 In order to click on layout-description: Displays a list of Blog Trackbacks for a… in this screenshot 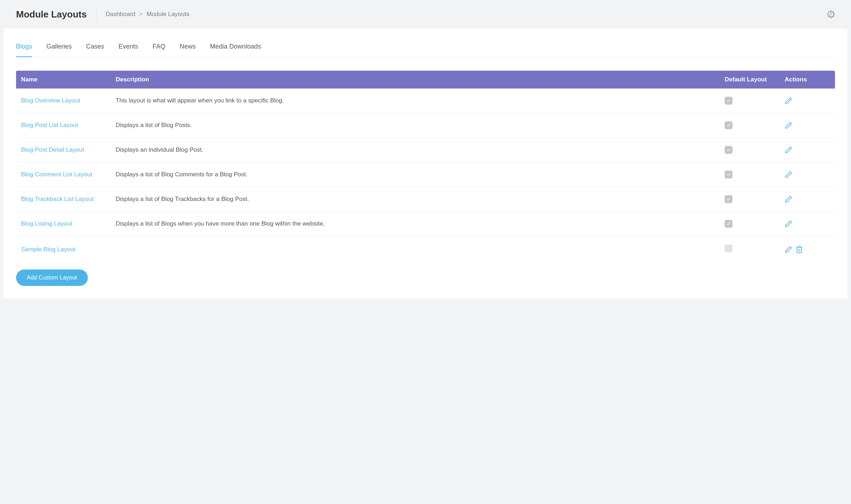, I will do `click(415, 199)`.